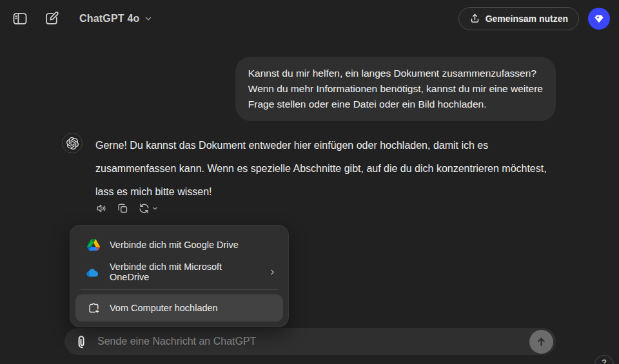 Image resolution: width=619 pixels, height=364 pixels. I want to click on help-button-label: ?, so click(604, 361).